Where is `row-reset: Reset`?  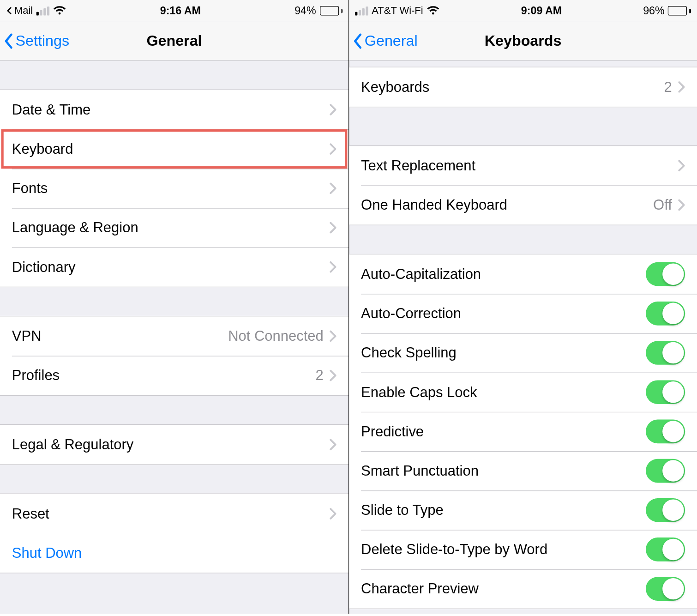
row-reset: Reset is located at coordinates (174, 513).